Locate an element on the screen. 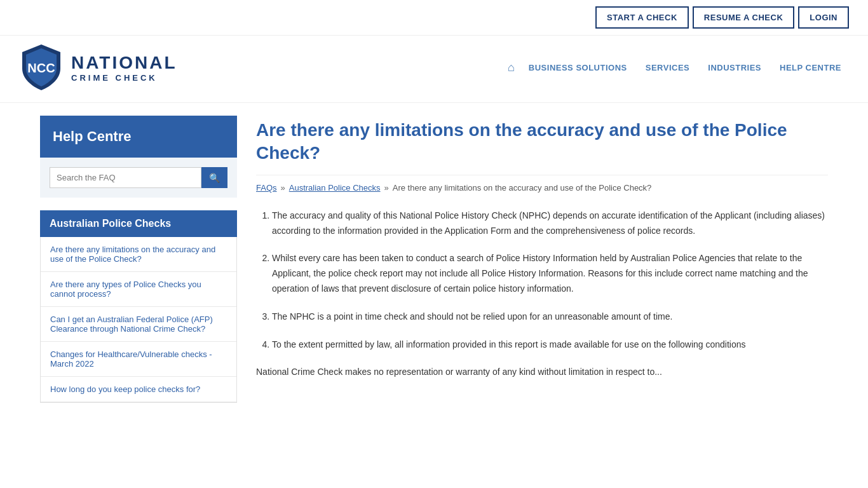 The width and height of the screenshot is (868, 488). sidebar-link-3: Changes for Healthcare/Vulnerable checks… is located at coordinates (139, 360).